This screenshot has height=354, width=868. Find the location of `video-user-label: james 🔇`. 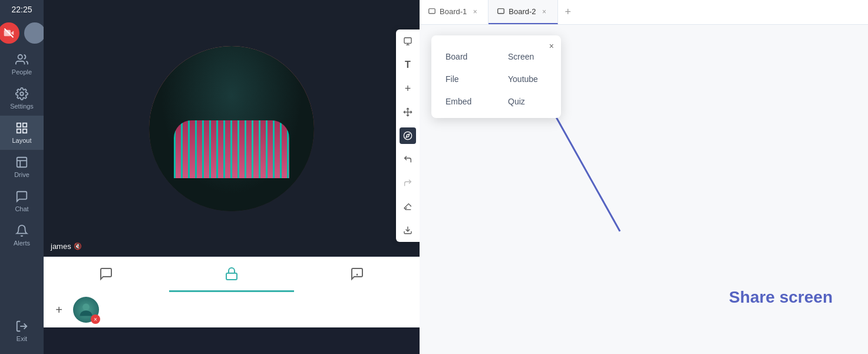

video-user-label: james 🔇 is located at coordinates (66, 247).